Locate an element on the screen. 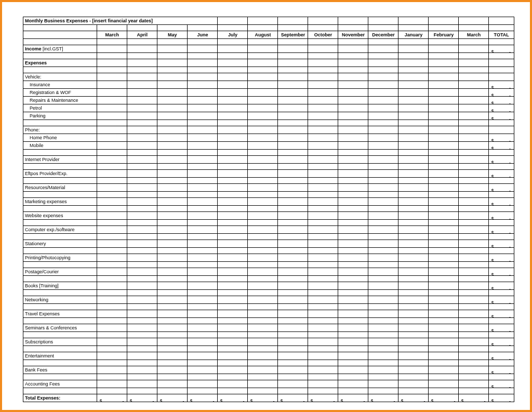 The image size is (532, 412). data-row: Seminars & Conferences$- is located at coordinates (269, 328).